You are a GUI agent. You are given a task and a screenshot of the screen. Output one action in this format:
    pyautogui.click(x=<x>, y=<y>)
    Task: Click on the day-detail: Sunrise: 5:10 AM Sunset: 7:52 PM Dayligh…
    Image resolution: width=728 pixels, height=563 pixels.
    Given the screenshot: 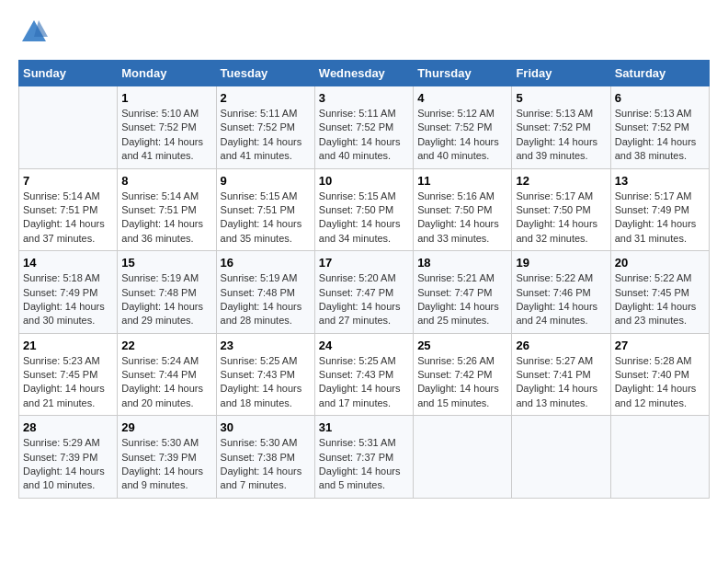 What is the action you would take?
    pyautogui.click(x=166, y=135)
    